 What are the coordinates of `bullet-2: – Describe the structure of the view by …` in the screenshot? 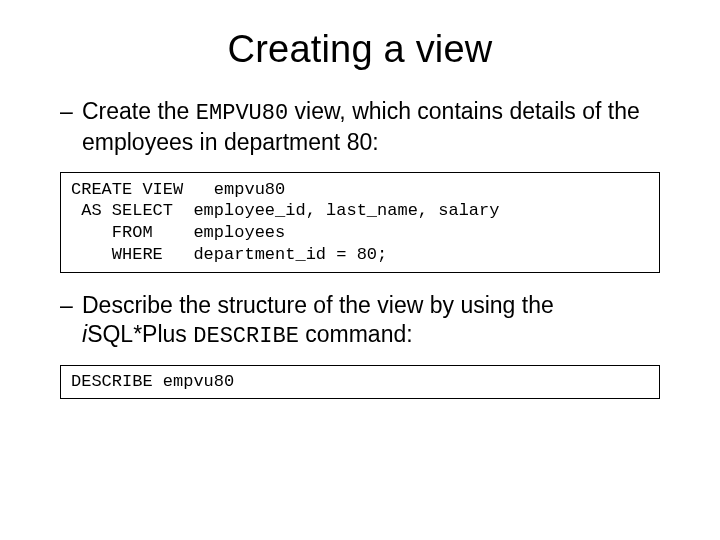 It's located at (360, 322).